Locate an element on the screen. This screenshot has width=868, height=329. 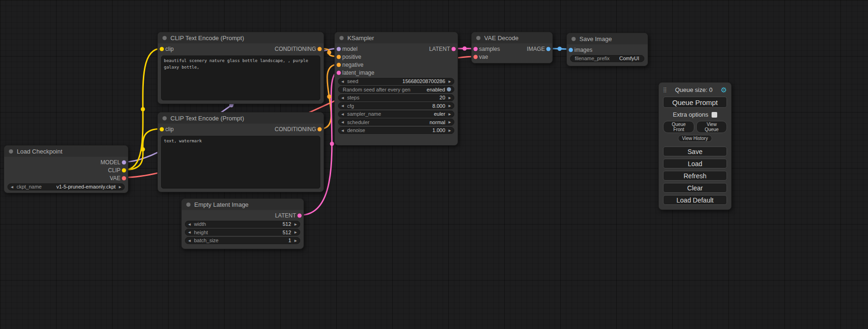
view-history-button: View History is located at coordinates (695, 138).